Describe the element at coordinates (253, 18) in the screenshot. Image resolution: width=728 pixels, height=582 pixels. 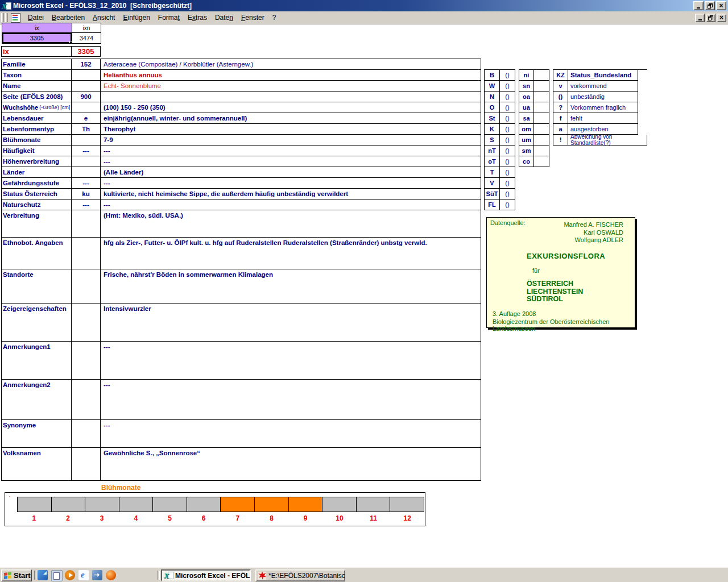
I see `menu-item-fenster: Fenster` at that location.